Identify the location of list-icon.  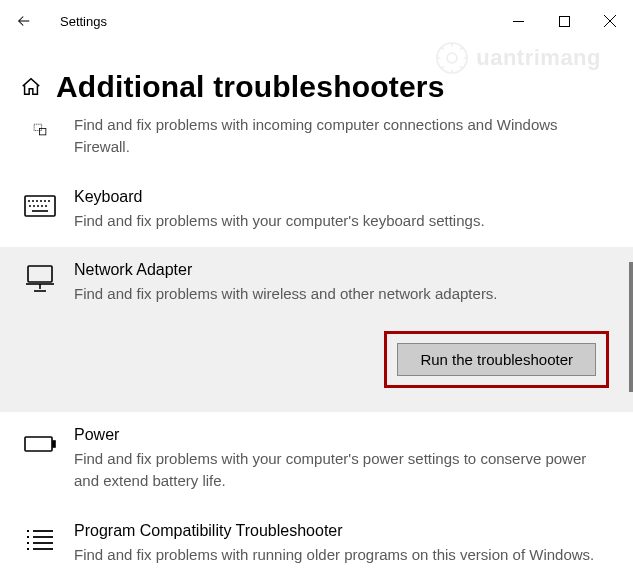
(40, 540).